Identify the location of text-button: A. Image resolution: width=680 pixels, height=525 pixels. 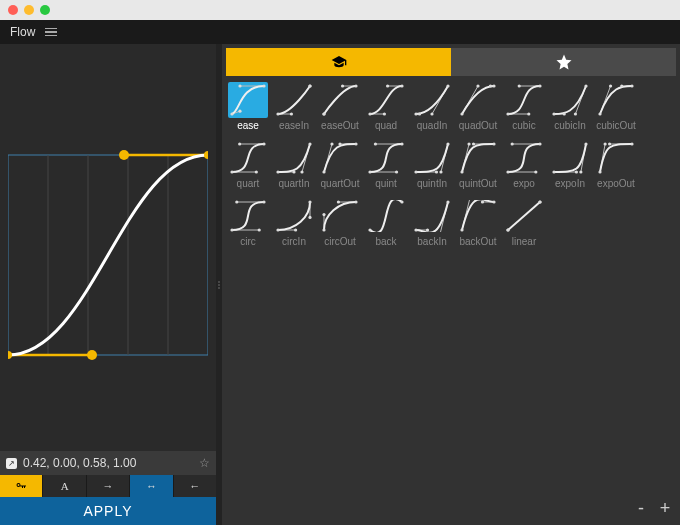
(64, 486).